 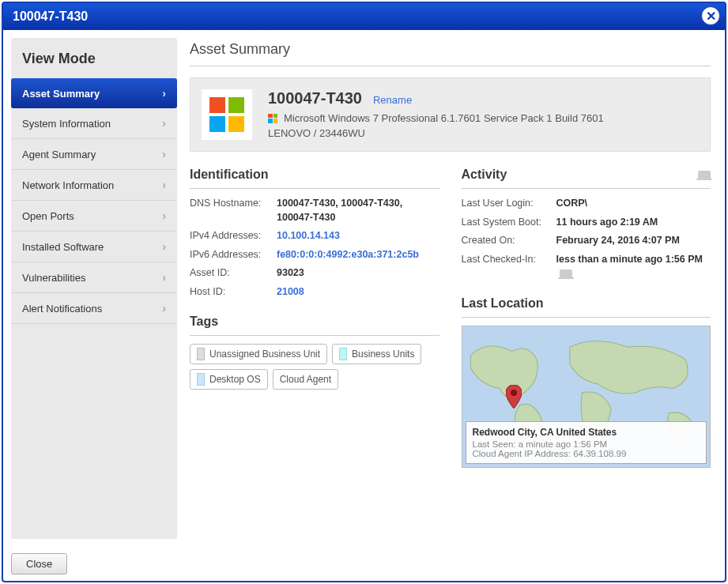 I want to click on host-id-value: 21008, so click(x=291, y=292).